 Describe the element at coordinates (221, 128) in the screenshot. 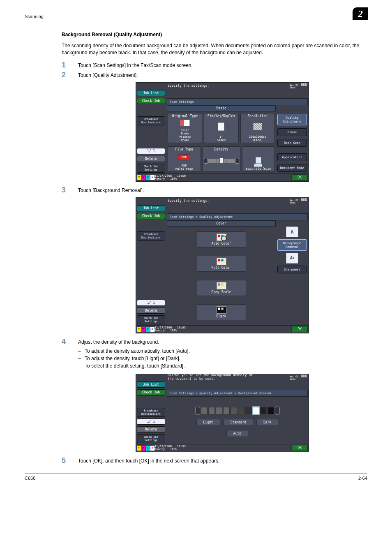

I see `simplex-duplex-button: Simplex/Duplex 1- Sided` at that location.